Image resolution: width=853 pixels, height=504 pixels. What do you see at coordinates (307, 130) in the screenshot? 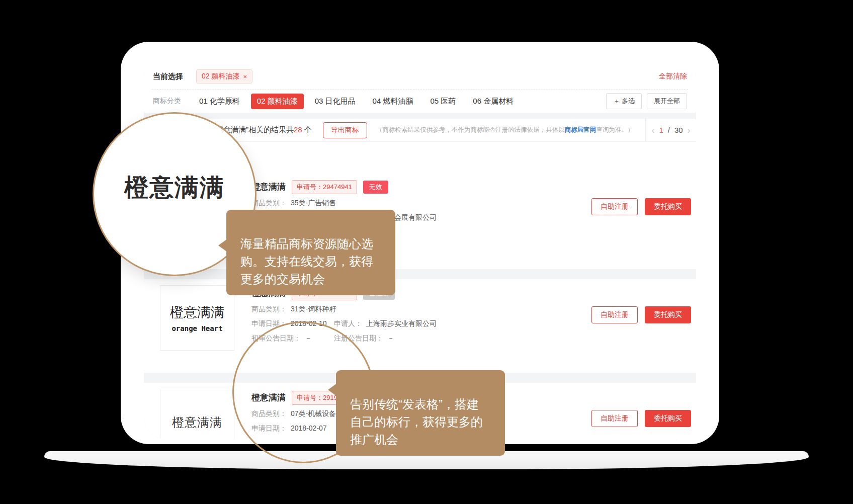
I see `result-summary-suffix: 个` at bounding box center [307, 130].